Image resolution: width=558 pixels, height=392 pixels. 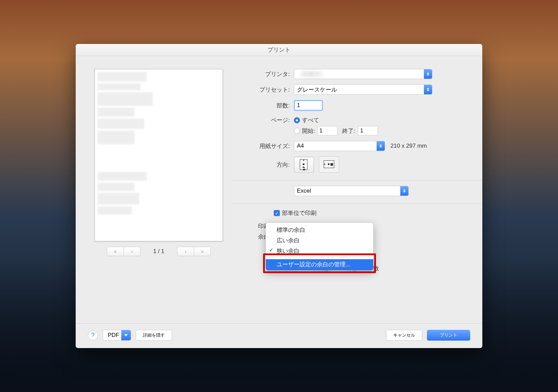 I want to click on preset-select: グレースケール, so click(x=363, y=90).